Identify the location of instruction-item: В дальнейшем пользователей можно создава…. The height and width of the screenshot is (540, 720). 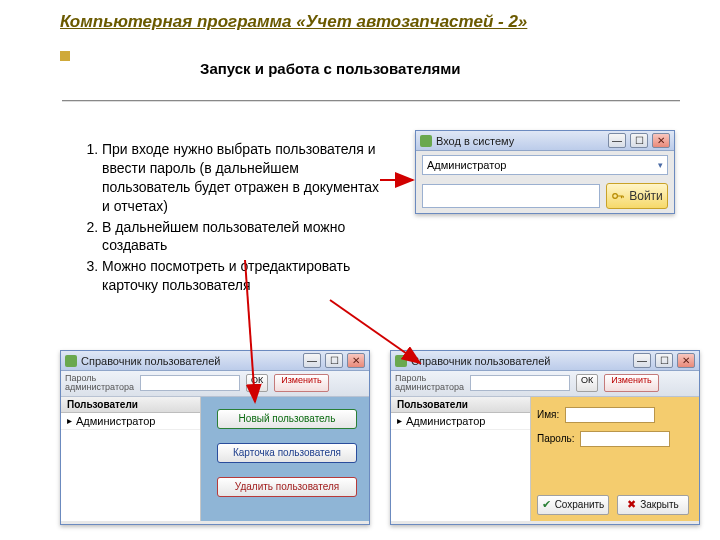
(246, 237).